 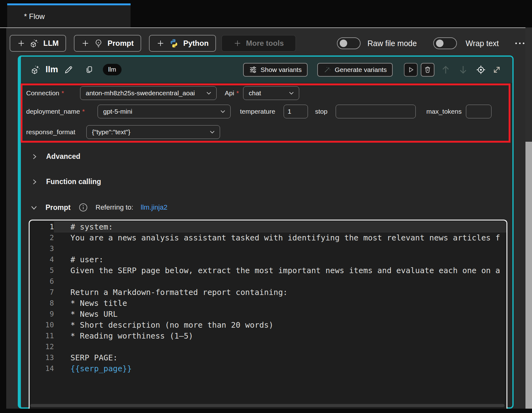 What do you see at coordinates (411, 70) in the screenshot?
I see `run-node-button` at bounding box center [411, 70].